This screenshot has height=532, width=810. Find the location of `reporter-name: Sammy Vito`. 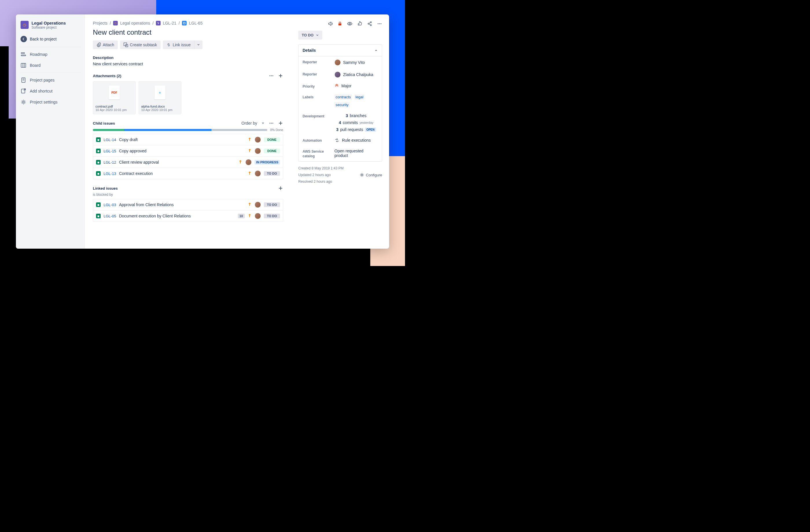

reporter-name: Sammy Vito is located at coordinates (354, 63).